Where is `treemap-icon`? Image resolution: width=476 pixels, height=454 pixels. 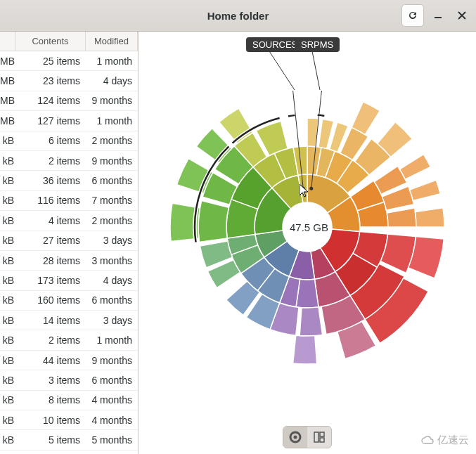 treemap-icon is located at coordinates (319, 437).